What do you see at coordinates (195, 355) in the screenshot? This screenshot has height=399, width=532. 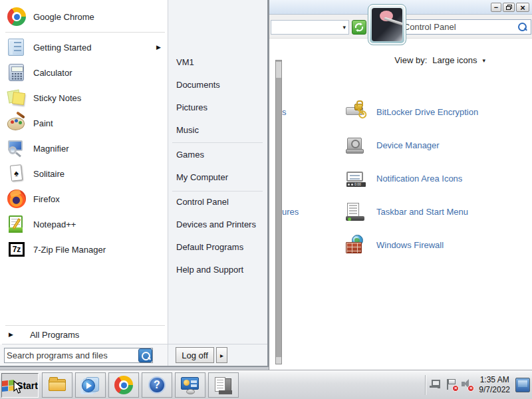 I see `log-off-label: Log off` at bounding box center [195, 355].